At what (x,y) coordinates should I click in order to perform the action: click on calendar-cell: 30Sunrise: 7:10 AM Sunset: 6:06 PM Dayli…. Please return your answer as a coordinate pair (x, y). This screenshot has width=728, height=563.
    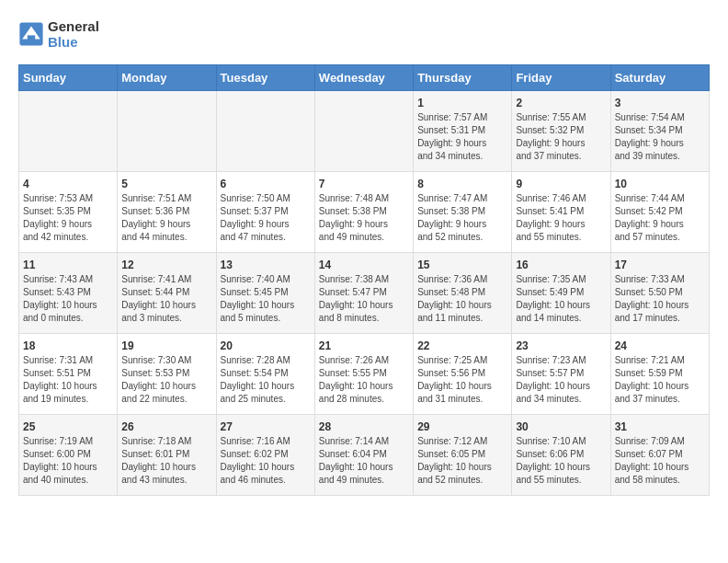
    Looking at the image, I should click on (561, 455).